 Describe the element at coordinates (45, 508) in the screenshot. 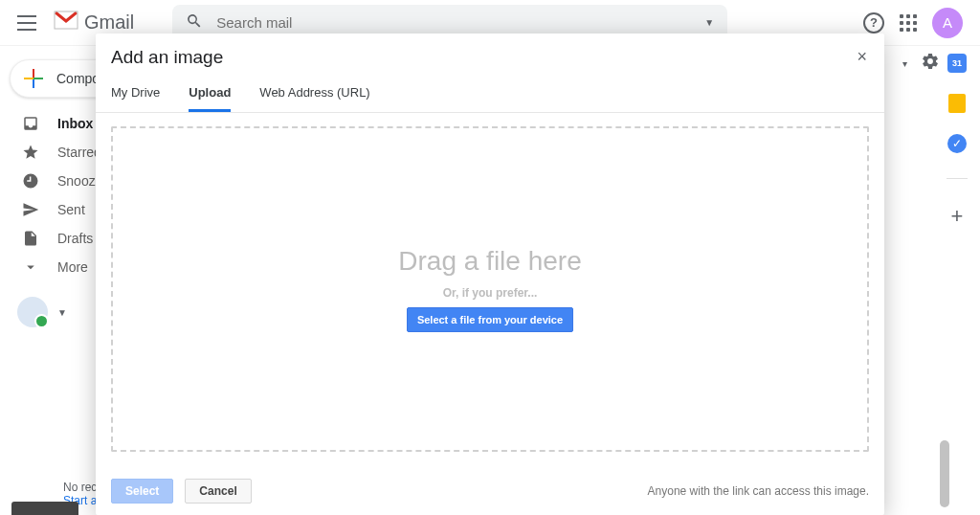

I see `bottom-bar` at that location.